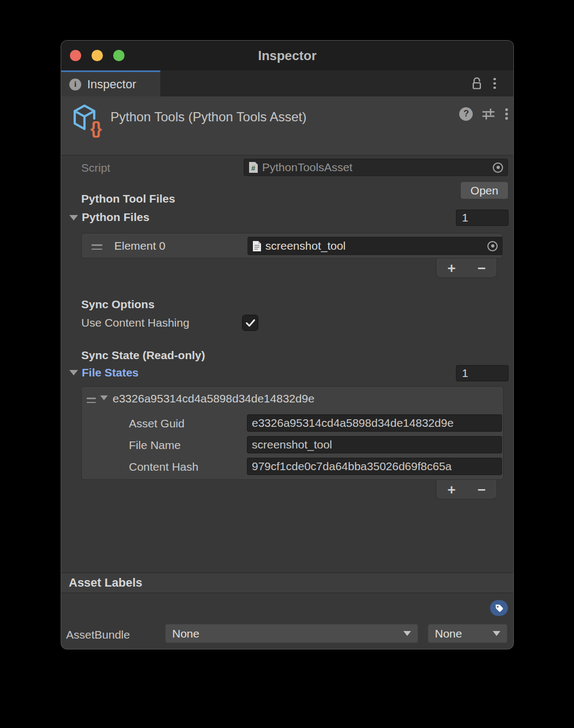  What do you see at coordinates (110, 83) in the screenshot?
I see `tab-inspector: i Inspector` at bounding box center [110, 83].